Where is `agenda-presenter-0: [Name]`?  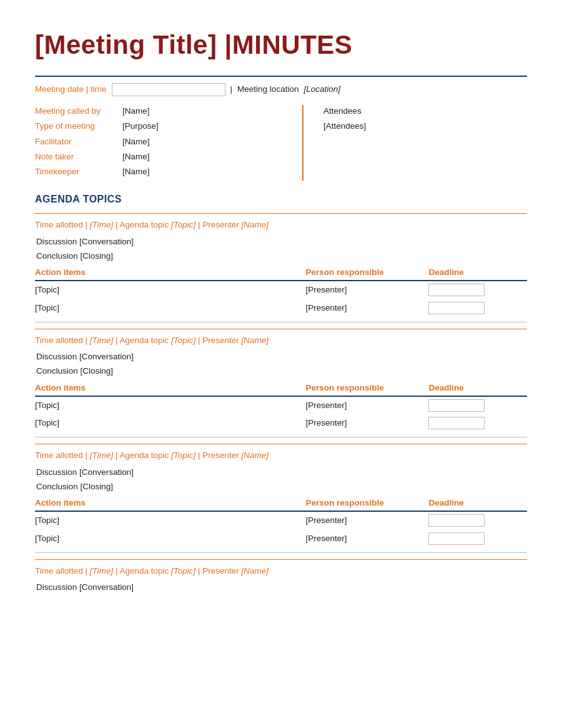 agenda-presenter-0: [Name] is located at coordinates (255, 225).